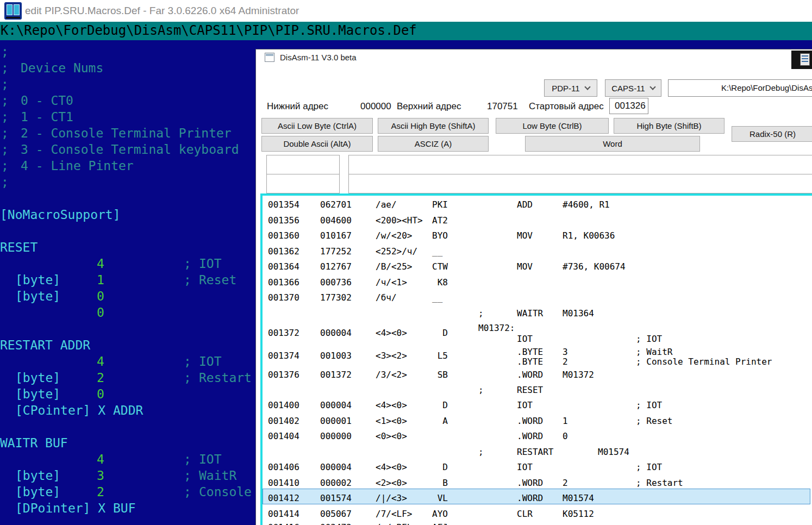 Image resolution: width=812 pixels, height=525 pixels. What do you see at coordinates (772, 134) in the screenshot?
I see `radix50-button: Radix-50 (R)` at bounding box center [772, 134].